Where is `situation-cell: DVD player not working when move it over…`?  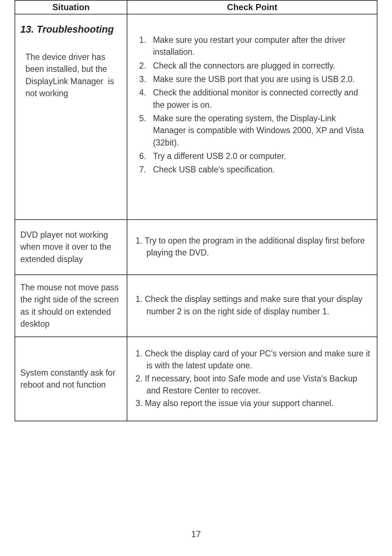 situation-cell: DVD player not working when move it over… is located at coordinates (71, 247).